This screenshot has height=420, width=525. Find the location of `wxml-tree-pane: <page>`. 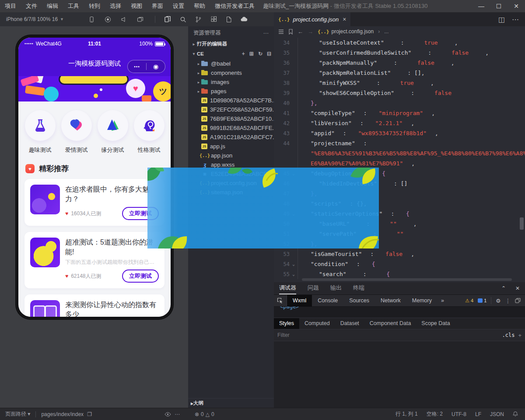

wxml-tree-pane: <page> is located at coordinates (399, 312).